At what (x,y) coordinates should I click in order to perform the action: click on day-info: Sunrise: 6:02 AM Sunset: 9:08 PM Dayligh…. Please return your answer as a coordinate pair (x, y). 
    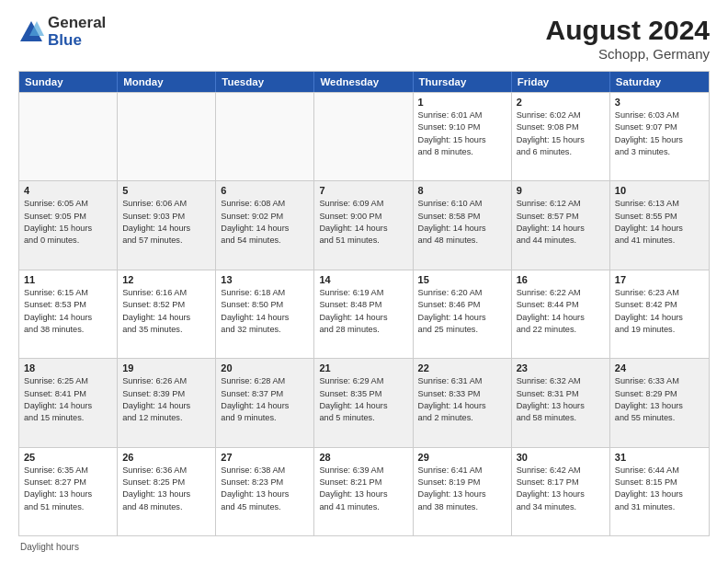
    Looking at the image, I should click on (561, 134).